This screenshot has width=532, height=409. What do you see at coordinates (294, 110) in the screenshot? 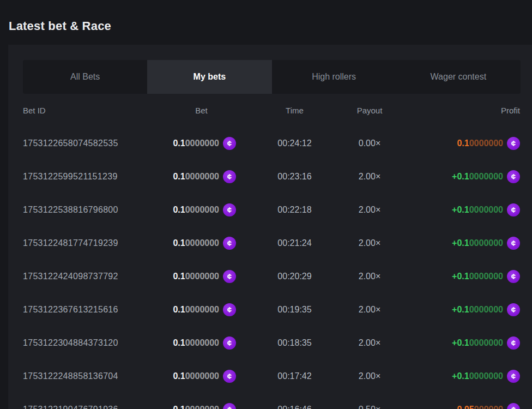
I see `column-header-time: Time` at bounding box center [294, 110].